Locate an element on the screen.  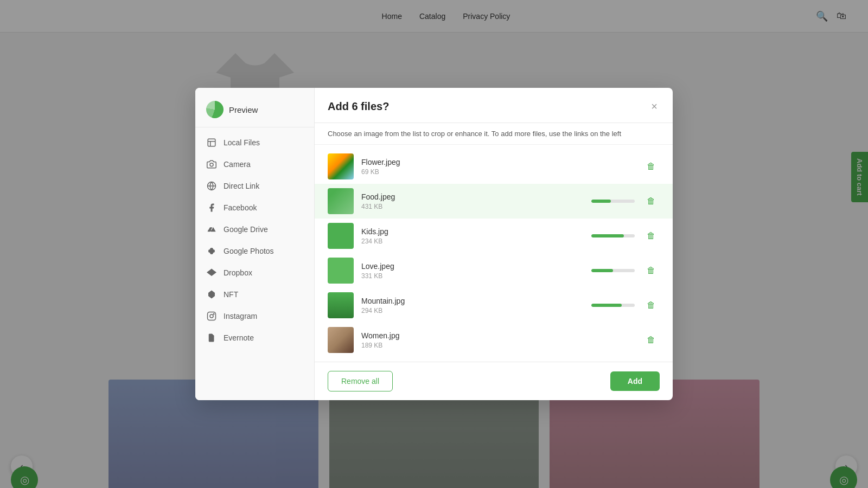
file-item-mountain: Mountain.jpg 294 KB 🗑 is located at coordinates (494, 305).